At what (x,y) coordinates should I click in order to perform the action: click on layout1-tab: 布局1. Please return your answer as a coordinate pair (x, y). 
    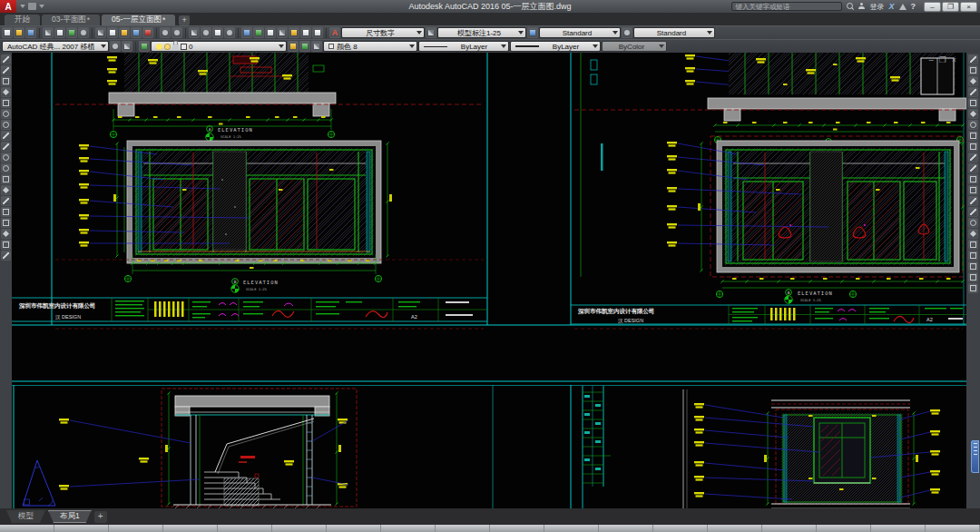
    Looking at the image, I should click on (70, 517).